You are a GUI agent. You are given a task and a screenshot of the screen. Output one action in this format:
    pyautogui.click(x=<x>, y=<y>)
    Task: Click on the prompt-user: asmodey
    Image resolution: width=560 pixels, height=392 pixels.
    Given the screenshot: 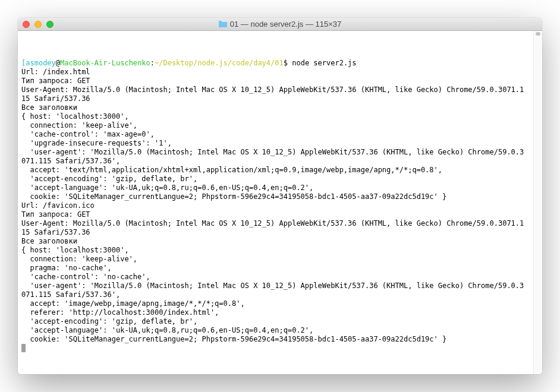 What is the action you would take?
    pyautogui.click(x=40, y=63)
    